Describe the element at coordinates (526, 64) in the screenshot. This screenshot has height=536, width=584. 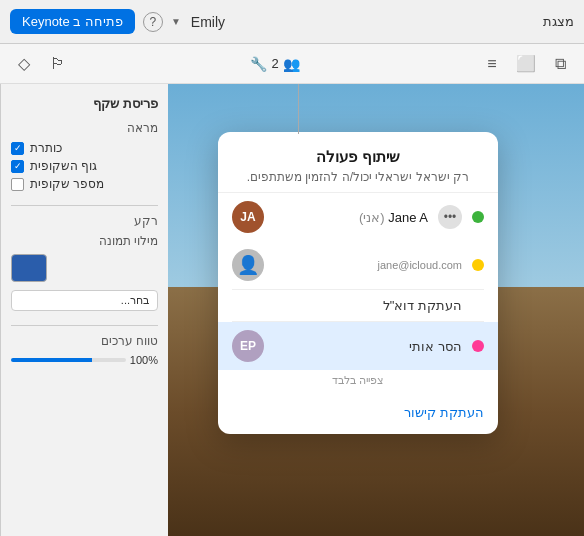
I see `toolbar-icons-left: ⧉ ⬜ ≡` at that location.